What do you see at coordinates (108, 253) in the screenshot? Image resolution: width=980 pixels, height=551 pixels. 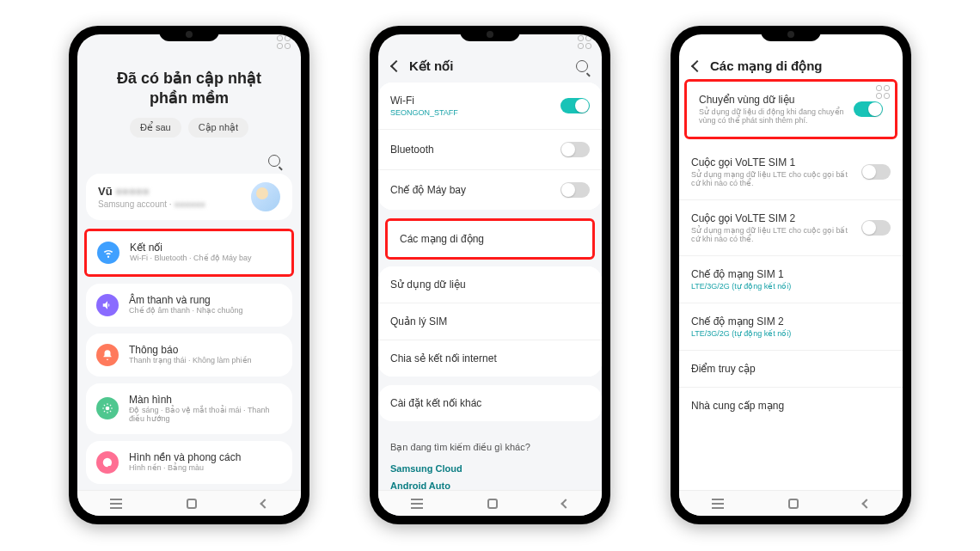 I see `wifi-icon` at bounding box center [108, 253].